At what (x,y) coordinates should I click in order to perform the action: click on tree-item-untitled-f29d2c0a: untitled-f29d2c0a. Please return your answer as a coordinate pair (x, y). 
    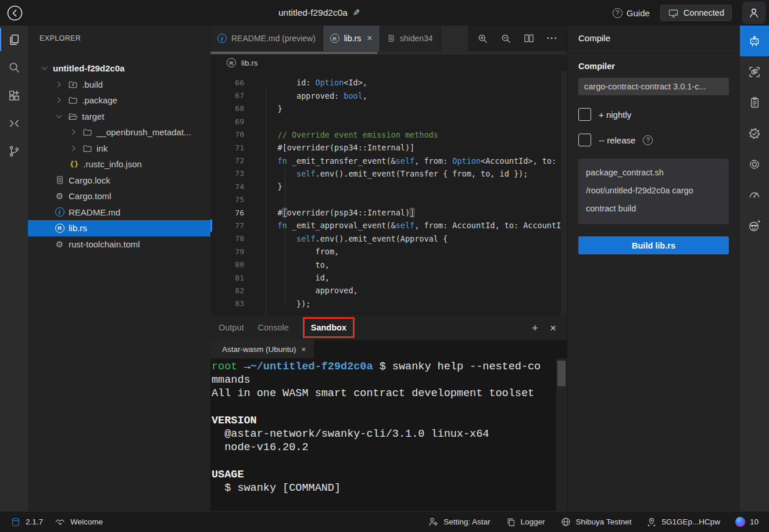
    Looking at the image, I should click on (119, 69).